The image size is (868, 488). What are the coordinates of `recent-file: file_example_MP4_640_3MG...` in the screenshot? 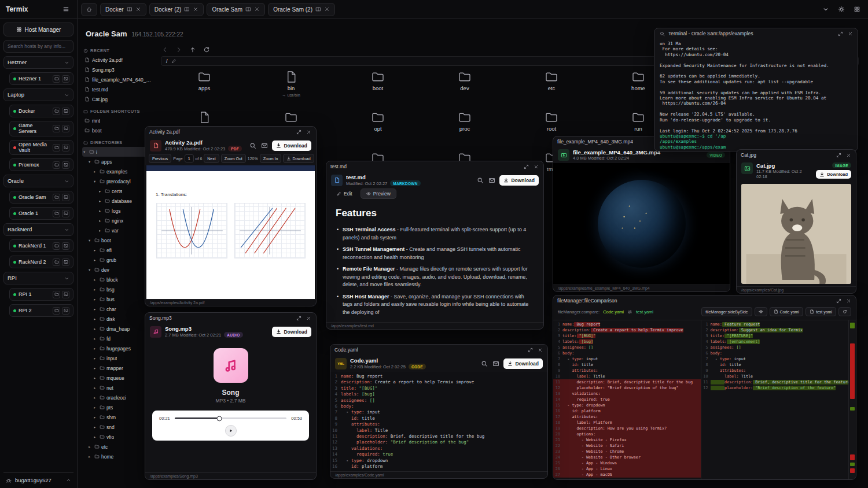 It's located at (118, 80).